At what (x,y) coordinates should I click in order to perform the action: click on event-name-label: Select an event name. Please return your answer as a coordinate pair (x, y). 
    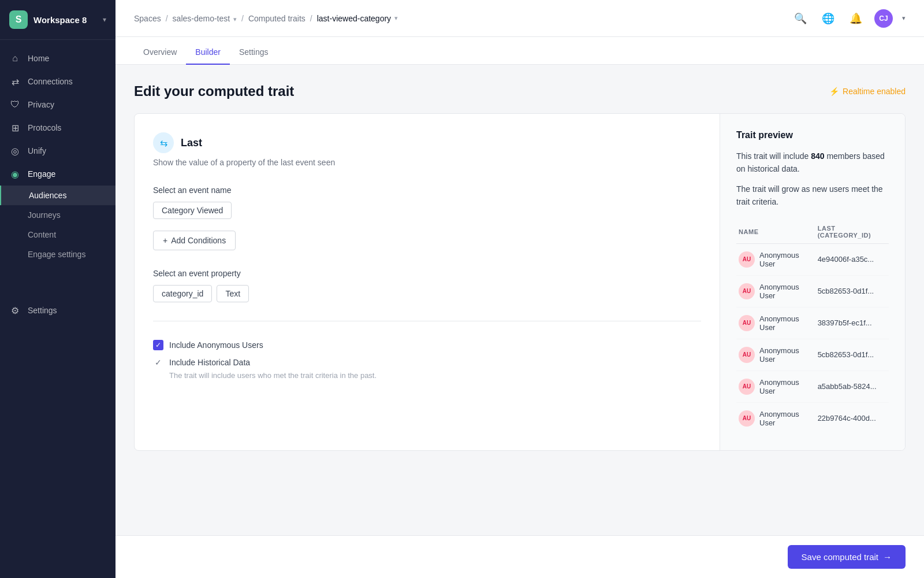
    Looking at the image, I should click on (427, 190).